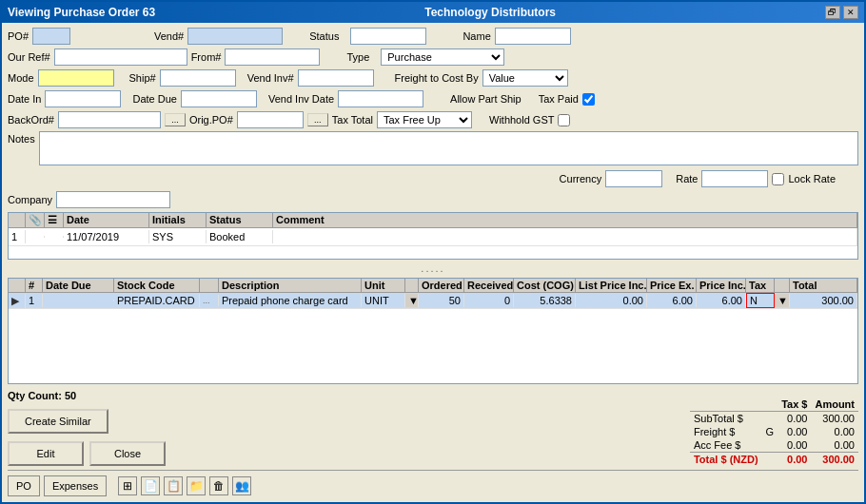 The image size is (866, 504). Describe the element at coordinates (87, 421) in the screenshot. I see `action-buttons: Create Similar` at that location.